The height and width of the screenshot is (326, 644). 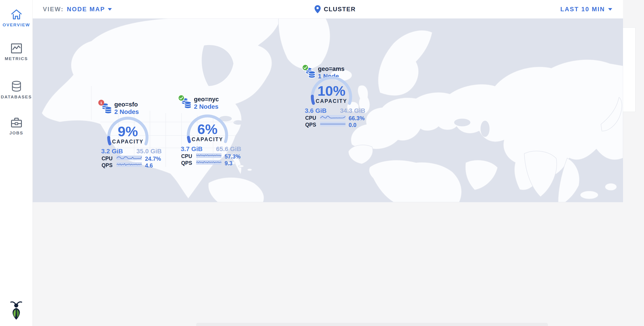 I want to click on gauge-percent: 9%, so click(x=128, y=132).